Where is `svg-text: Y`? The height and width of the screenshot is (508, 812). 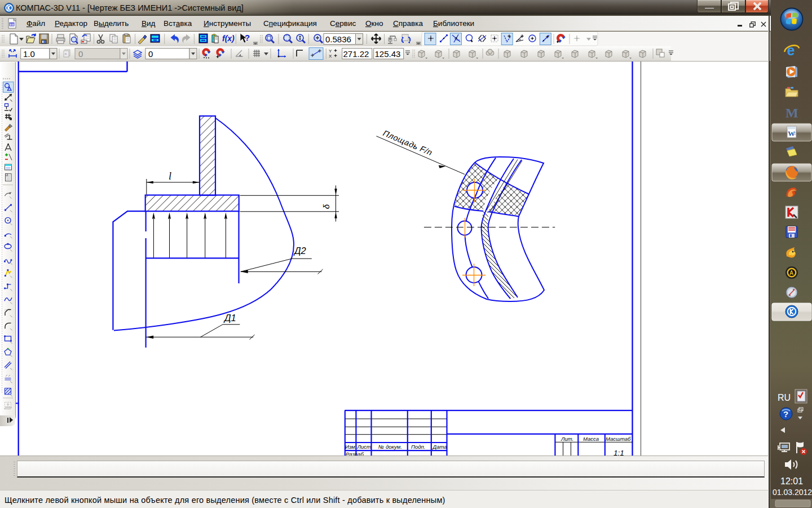
svg-text: Y is located at coordinates (330, 51).